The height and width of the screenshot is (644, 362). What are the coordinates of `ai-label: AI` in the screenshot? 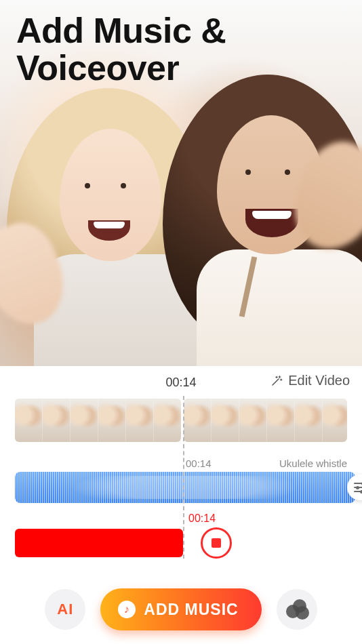 It's located at (65, 609).